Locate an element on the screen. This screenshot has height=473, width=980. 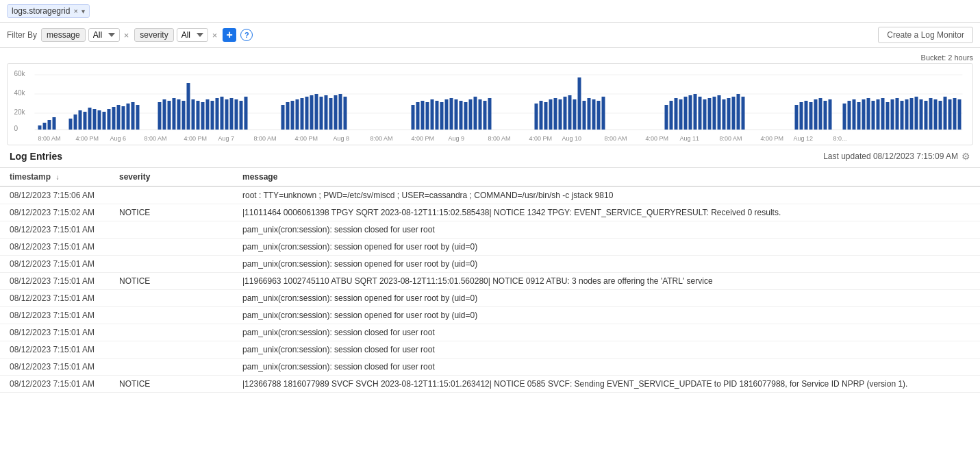
svg-text: 8:0... is located at coordinates (840, 138).